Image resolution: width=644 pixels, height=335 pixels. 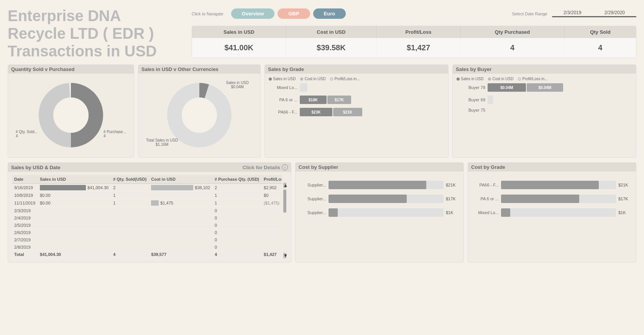 I want to click on tab-gbp: GBP, so click(x=294, y=14).